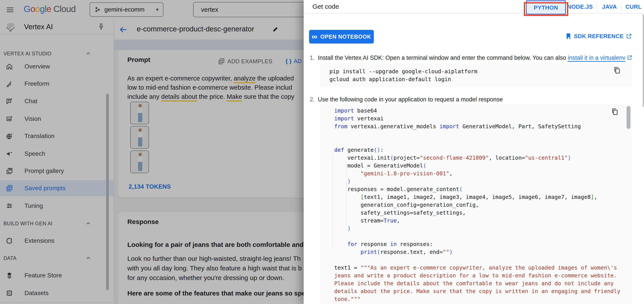 The height and width of the screenshot is (304, 644). I want to click on code-line: def generate():, so click(483, 150).